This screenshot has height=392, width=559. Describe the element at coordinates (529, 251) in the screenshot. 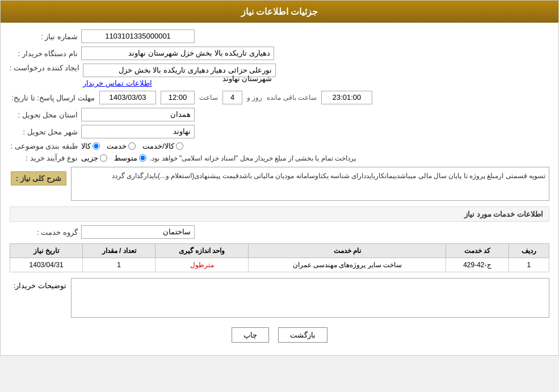

I see `col-radif: ردیف` at that location.